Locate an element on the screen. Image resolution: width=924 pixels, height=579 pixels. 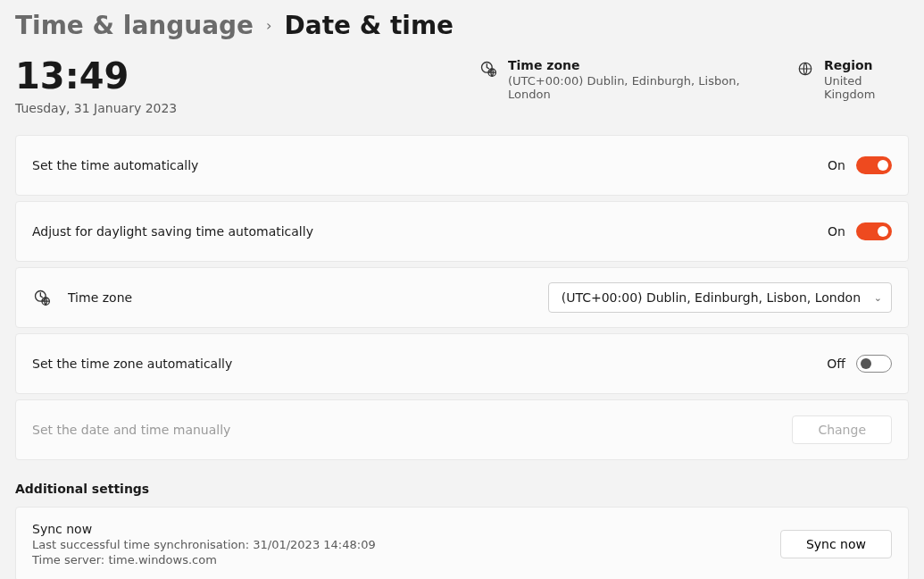
breadcrumb: Time & language › Date & time is located at coordinates (462, 25).